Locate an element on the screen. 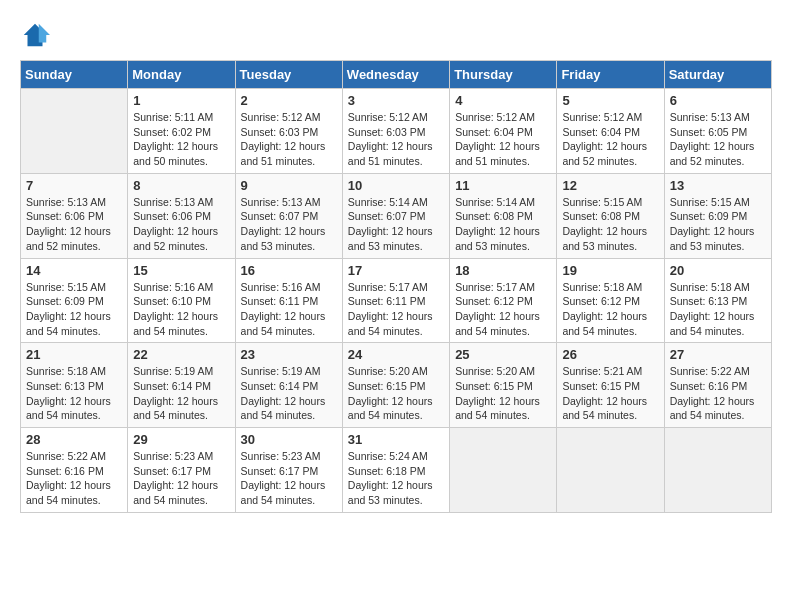 The image size is (792, 612). day-number: 27 is located at coordinates (718, 354).